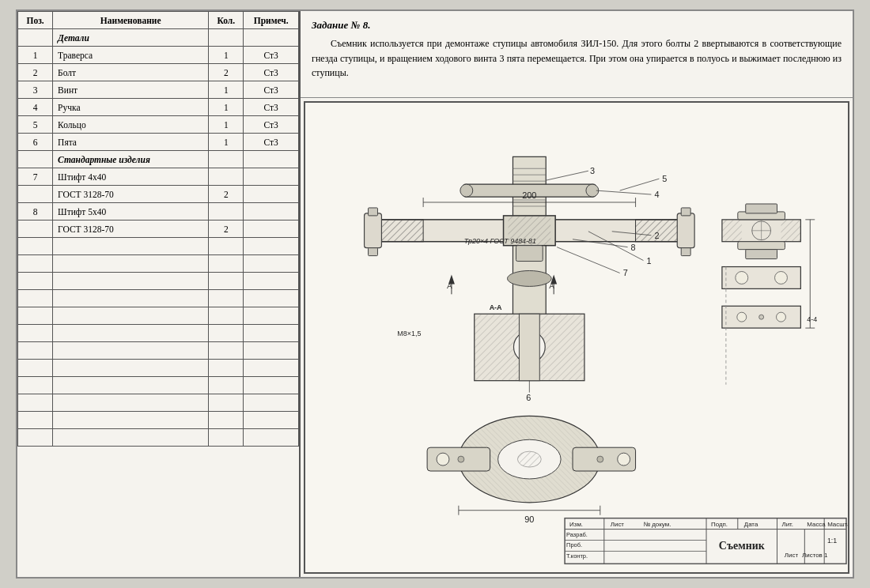 The width and height of the screenshot is (870, 588). Describe the element at coordinates (792, 555) in the screenshot. I see `sheet-label: Лист` at that location.